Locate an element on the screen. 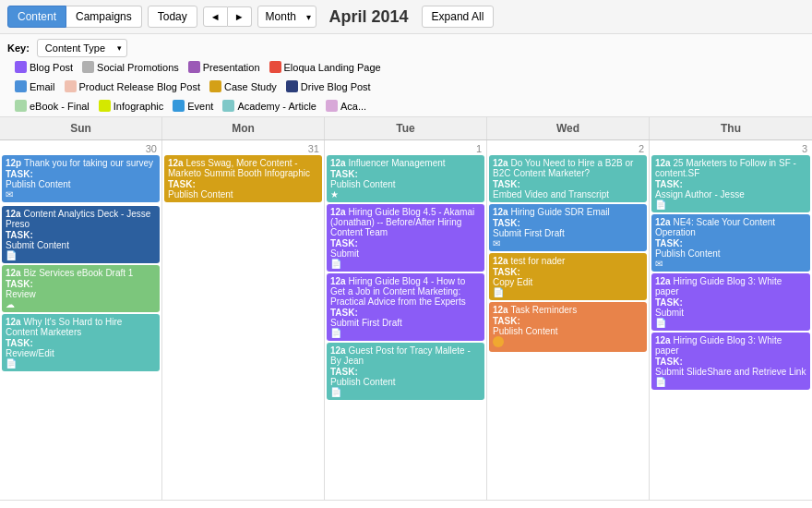 The height and width of the screenshot is (508, 812). key-item-email: Email is located at coordinates (35, 87).